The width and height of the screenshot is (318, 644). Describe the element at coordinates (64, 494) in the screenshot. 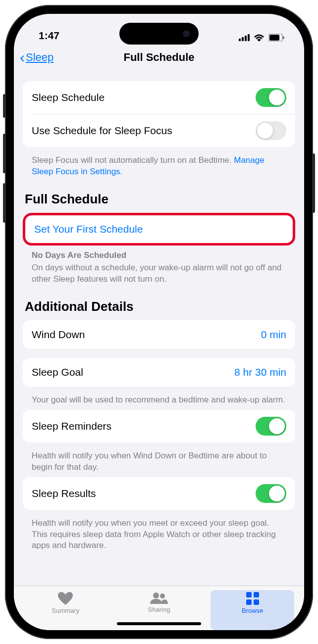

I see `sleep-results-label: Sleep Results` at that location.